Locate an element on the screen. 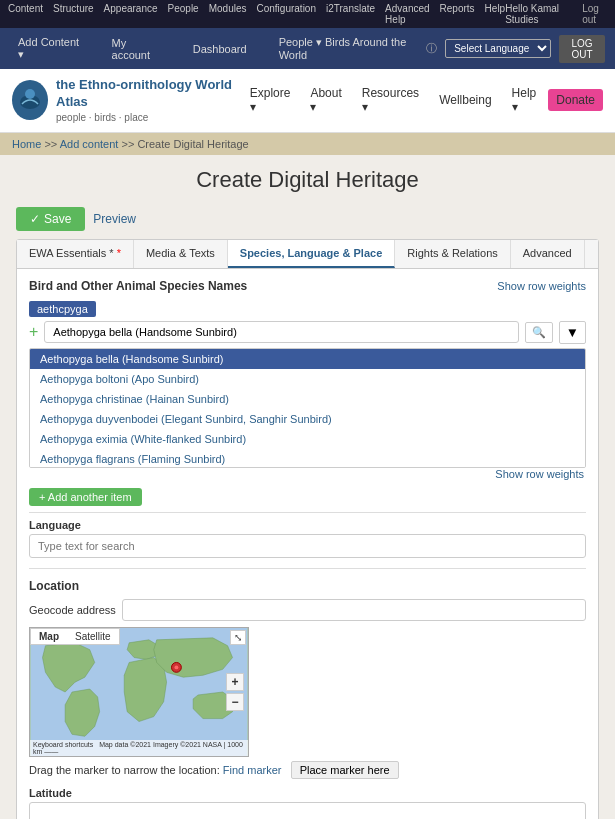 The width and height of the screenshot is (615, 819). breadcrumb-home: Home is located at coordinates (26, 144).